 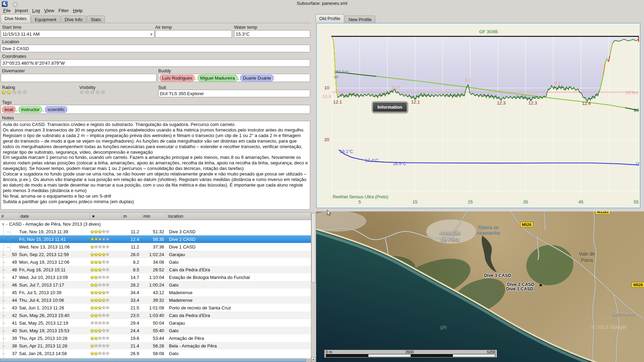 I want to click on column-header-m: m, so click(x=132, y=216).